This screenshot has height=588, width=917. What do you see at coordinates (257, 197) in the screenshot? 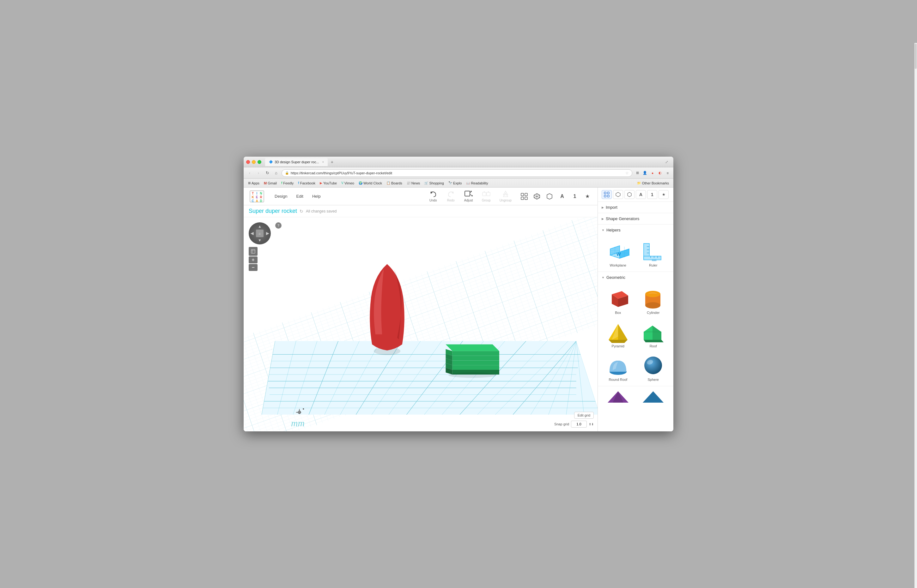
I see `logo-e: E` at bounding box center [257, 197].